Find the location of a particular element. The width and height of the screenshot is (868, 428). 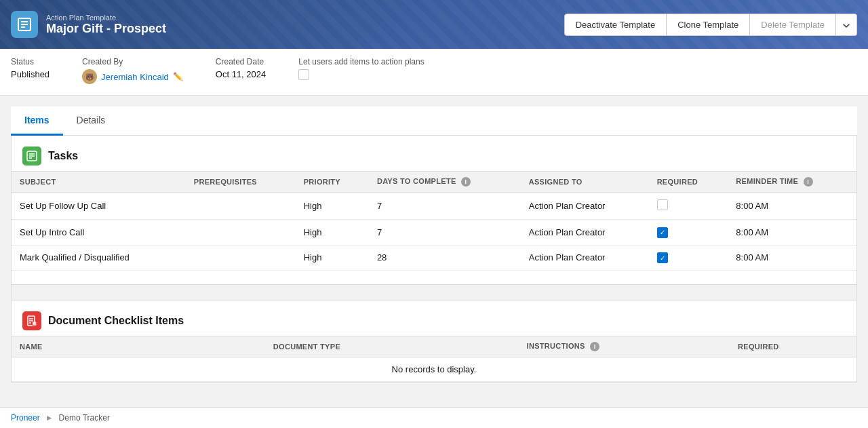

th-days-to-complete: DAYS TO COMPLETE i is located at coordinates (445, 182).